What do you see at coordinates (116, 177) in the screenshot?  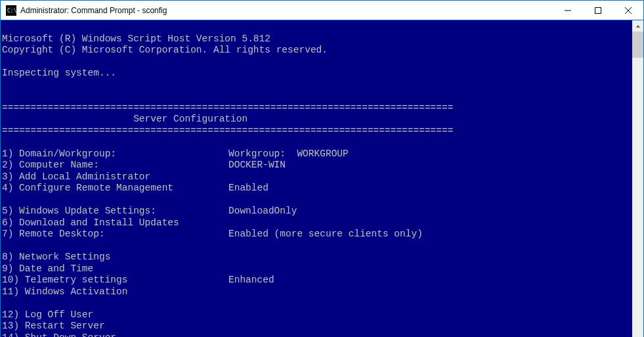 I see `menu-item-label: 3) Add Local Administrator` at bounding box center [116, 177].